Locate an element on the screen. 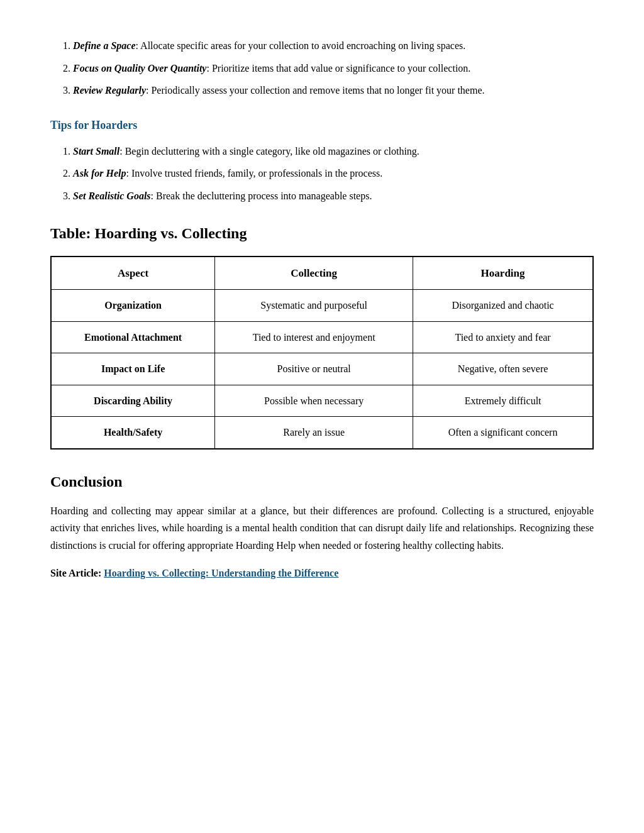 The height and width of the screenshot is (833, 644). tip-term: Start Small is located at coordinates (96, 151).